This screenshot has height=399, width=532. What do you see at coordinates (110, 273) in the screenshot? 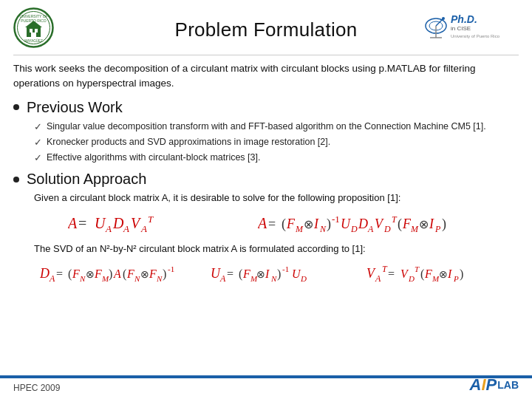
I see `formula-3: D A = ( F N ⊗ F M ) A ( F N ⊗ F N` at bounding box center [110, 273].